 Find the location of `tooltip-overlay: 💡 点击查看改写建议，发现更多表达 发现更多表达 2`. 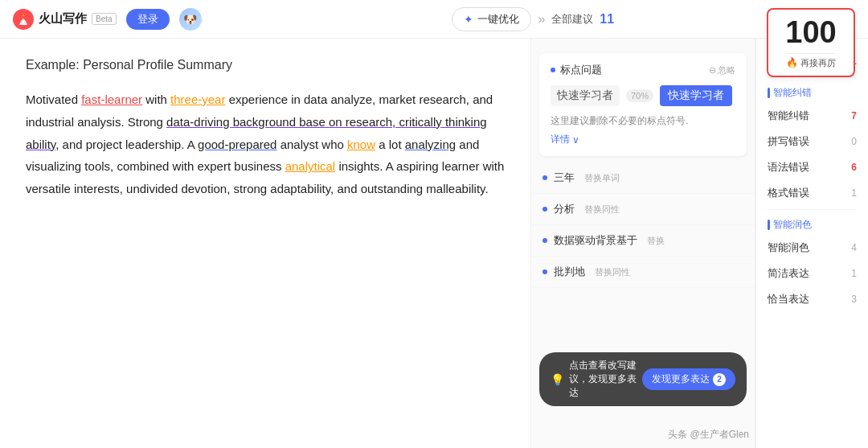

tooltip-overlay: 💡 点击查看改写建议，发现更多表达 发现更多表达 2 is located at coordinates (643, 380).